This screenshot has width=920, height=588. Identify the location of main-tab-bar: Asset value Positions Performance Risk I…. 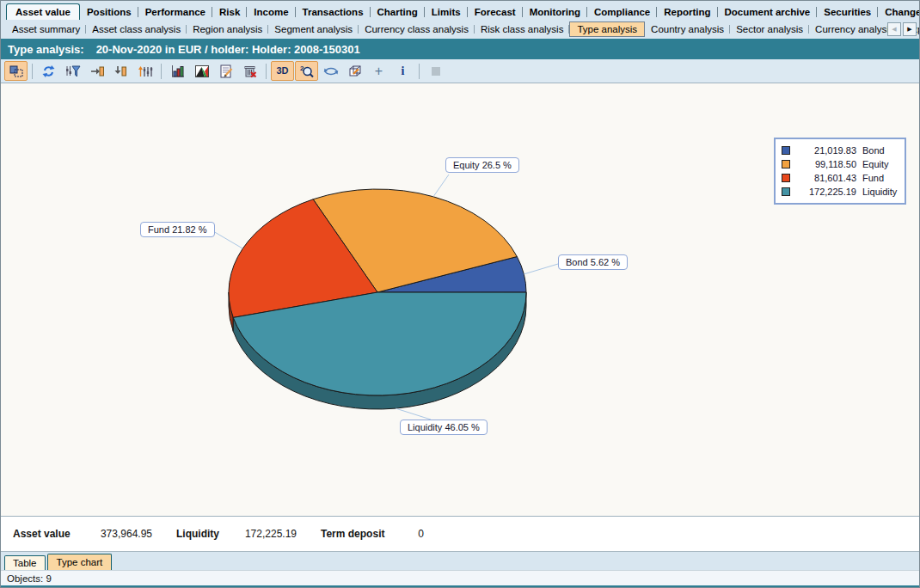
(460, 10).